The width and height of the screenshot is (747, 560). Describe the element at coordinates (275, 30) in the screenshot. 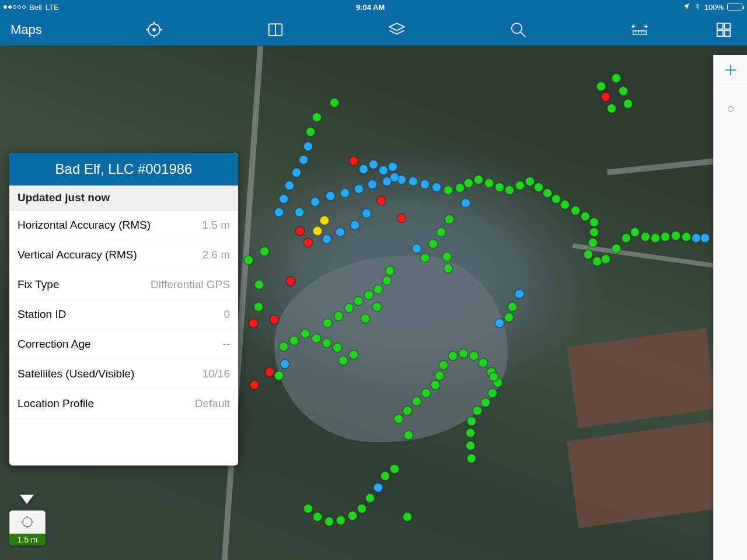

I see `bookmarks-button` at that location.